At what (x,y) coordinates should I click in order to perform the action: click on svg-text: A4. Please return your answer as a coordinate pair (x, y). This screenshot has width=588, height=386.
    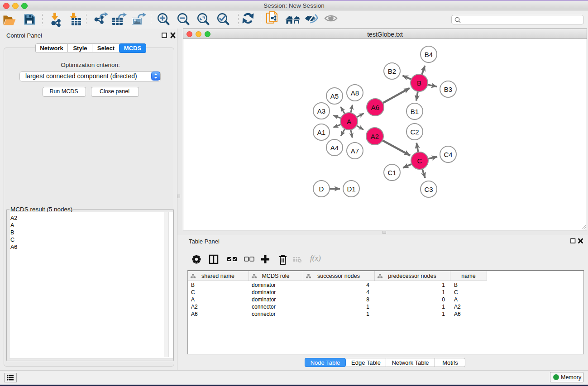
    Looking at the image, I should click on (335, 148).